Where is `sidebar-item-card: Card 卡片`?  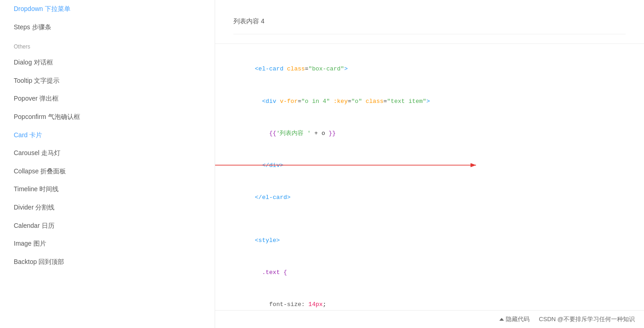
sidebar-item-card: Card 卡片 is located at coordinates (107, 135).